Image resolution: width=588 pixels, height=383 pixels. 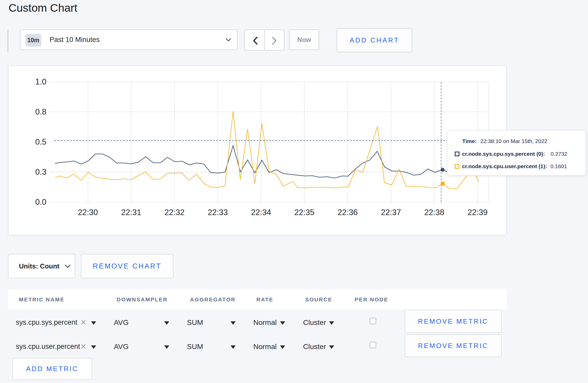 What do you see at coordinates (391, 212) in the screenshot?
I see `svg-text: 22:37` at bounding box center [391, 212].